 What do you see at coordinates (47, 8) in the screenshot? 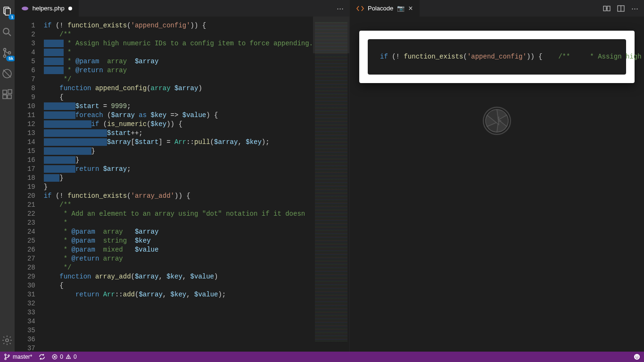
I see `tab-helpers-php: helpers.php` at bounding box center [47, 8].